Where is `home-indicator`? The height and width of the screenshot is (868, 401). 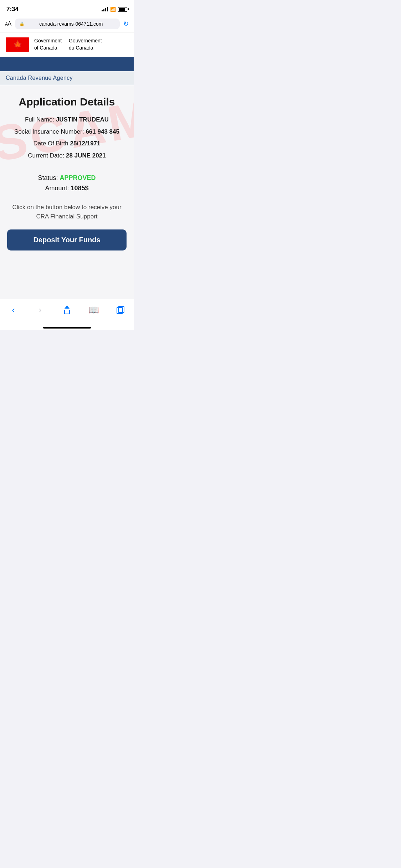
home-indicator is located at coordinates (67, 327).